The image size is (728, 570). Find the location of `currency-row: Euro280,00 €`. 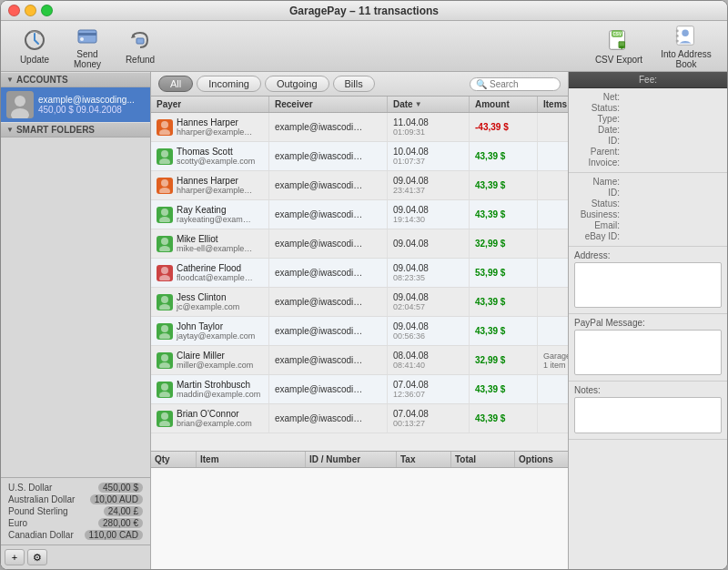

currency-row: Euro280,00 € is located at coordinates (76, 523).